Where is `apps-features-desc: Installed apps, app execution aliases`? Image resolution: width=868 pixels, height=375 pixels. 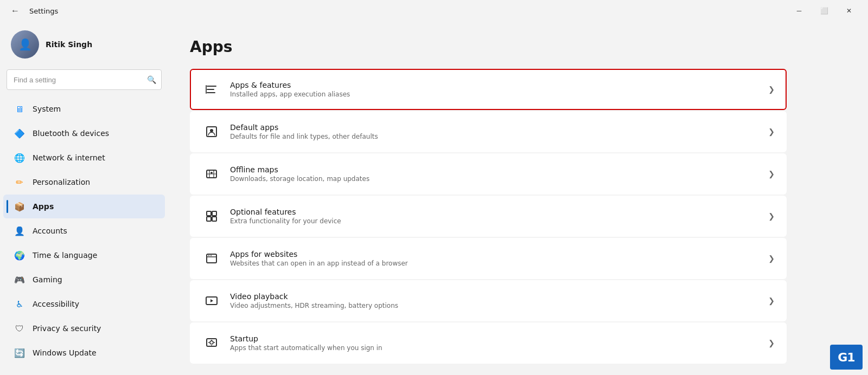 apps-features-desc: Installed apps, app execution aliases is located at coordinates (499, 94).